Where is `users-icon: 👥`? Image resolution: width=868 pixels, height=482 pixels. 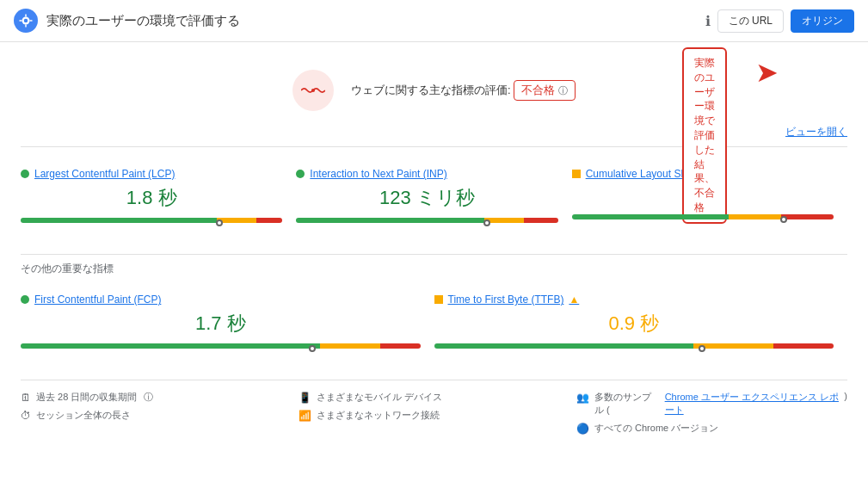 users-icon: 👥 is located at coordinates (583, 398).